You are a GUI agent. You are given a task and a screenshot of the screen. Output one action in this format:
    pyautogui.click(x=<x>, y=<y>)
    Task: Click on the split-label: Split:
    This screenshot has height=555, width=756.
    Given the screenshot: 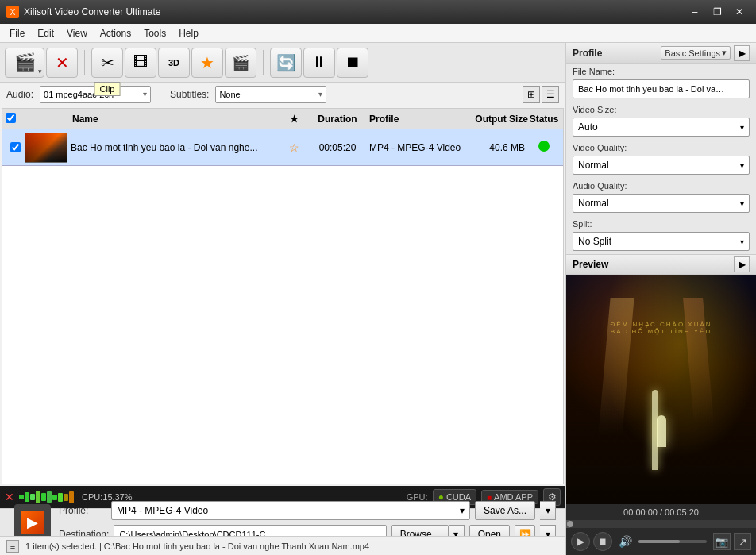 What is the action you would take?
    pyautogui.click(x=661, y=224)
    